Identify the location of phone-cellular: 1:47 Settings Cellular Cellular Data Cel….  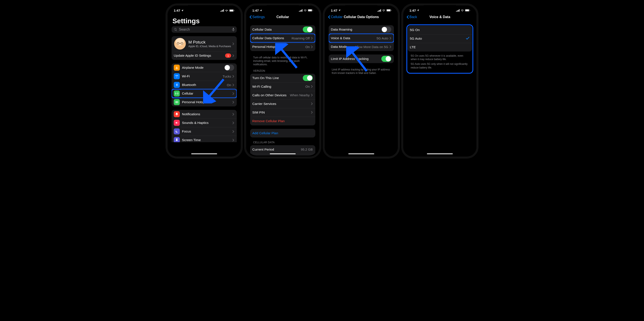
(282, 81).